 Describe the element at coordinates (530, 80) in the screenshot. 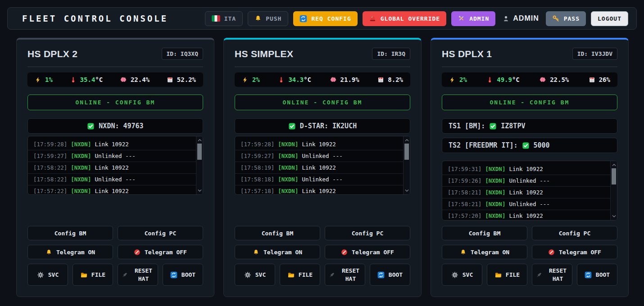

I see `stats-bar: 2% 49.9°C 22.5% 26%` at that location.